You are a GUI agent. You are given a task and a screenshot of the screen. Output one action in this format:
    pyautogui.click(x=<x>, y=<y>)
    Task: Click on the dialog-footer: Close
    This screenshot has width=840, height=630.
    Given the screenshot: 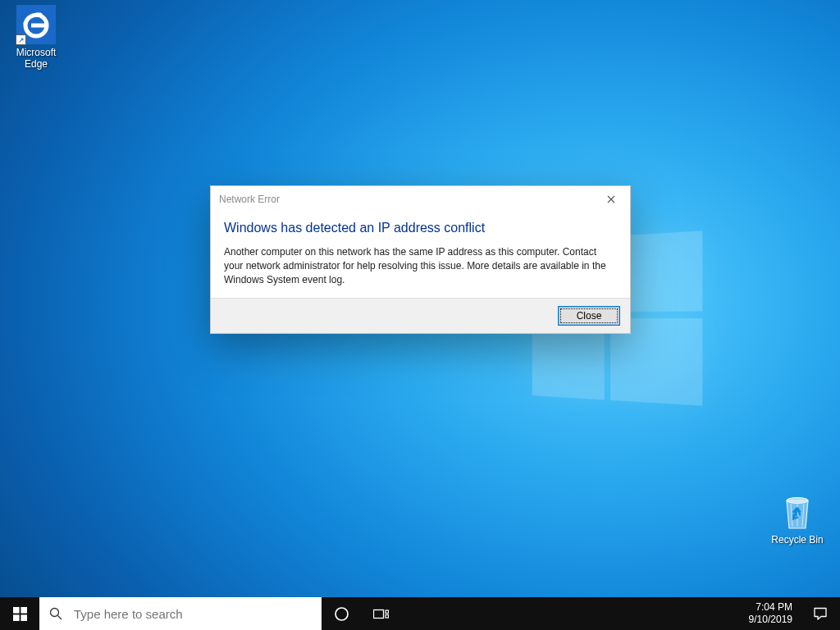 What is the action you would take?
    pyautogui.click(x=420, y=315)
    